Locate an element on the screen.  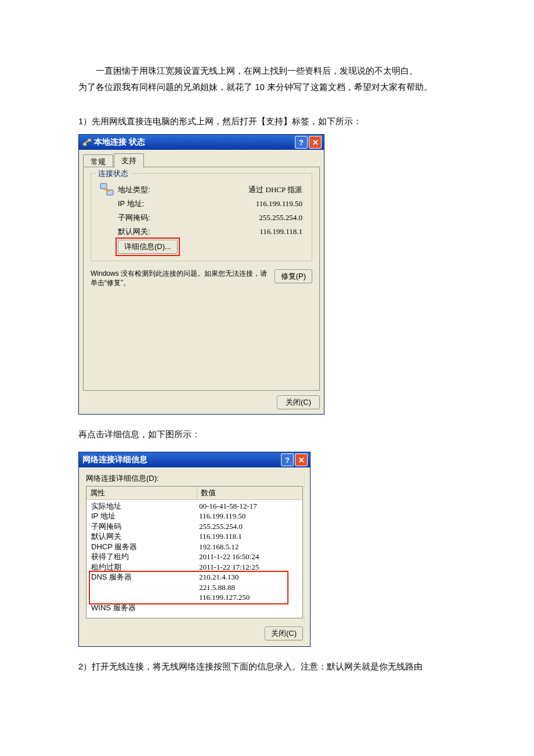
cell-property: 实际地址 is located at coordinates (142, 506).